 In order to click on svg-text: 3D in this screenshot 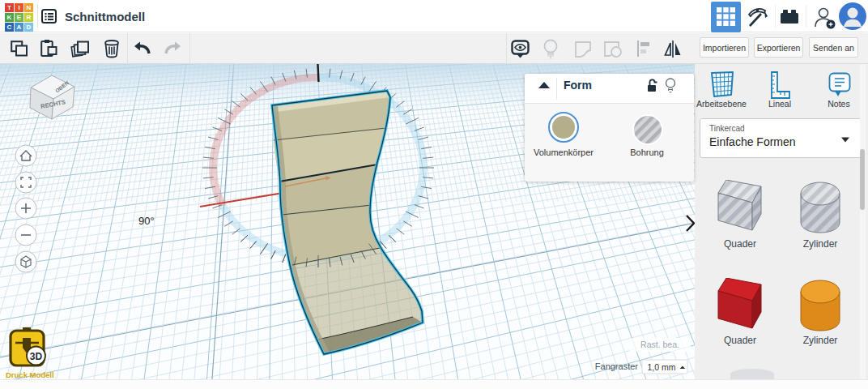, I will do `click(36, 357)`.